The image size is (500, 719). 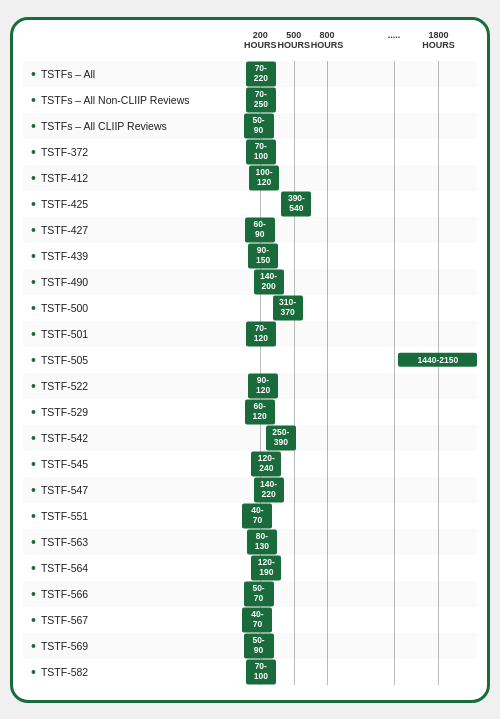 What do you see at coordinates (259, 594) in the screenshot?
I see `bar-badge: 50- 70` at bounding box center [259, 594].